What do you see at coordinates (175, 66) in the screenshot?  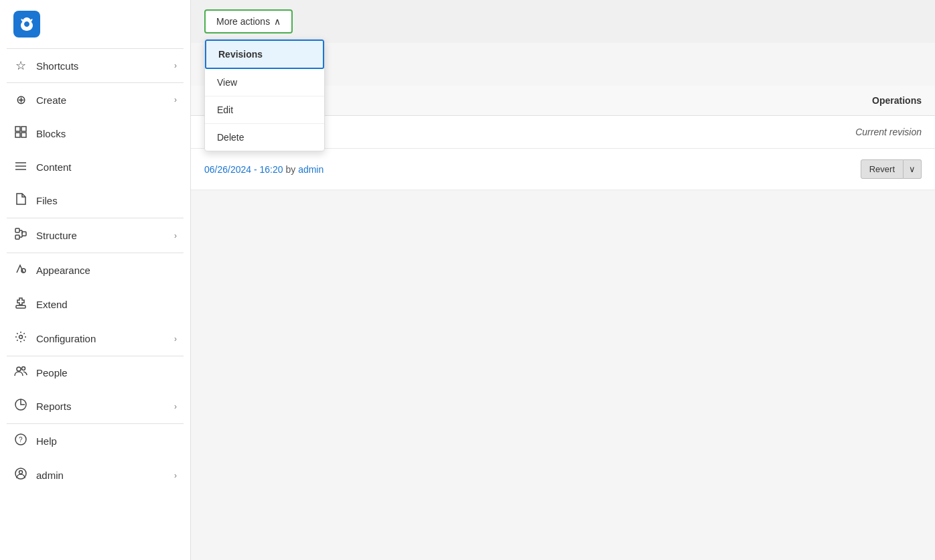 I see `shortcuts-chevron: ›` at bounding box center [175, 66].